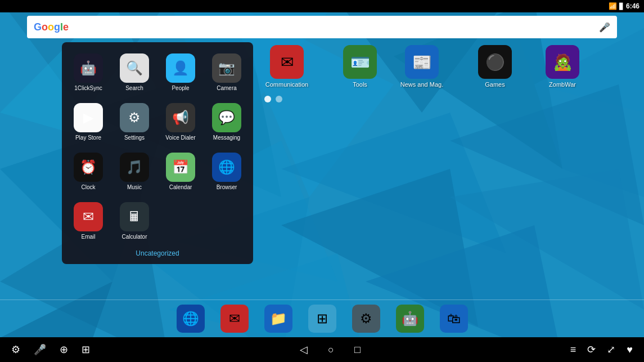 The width and height of the screenshot is (644, 362). What do you see at coordinates (622, 7) in the screenshot?
I see `battery-icon: ▊` at bounding box center [622, 7].